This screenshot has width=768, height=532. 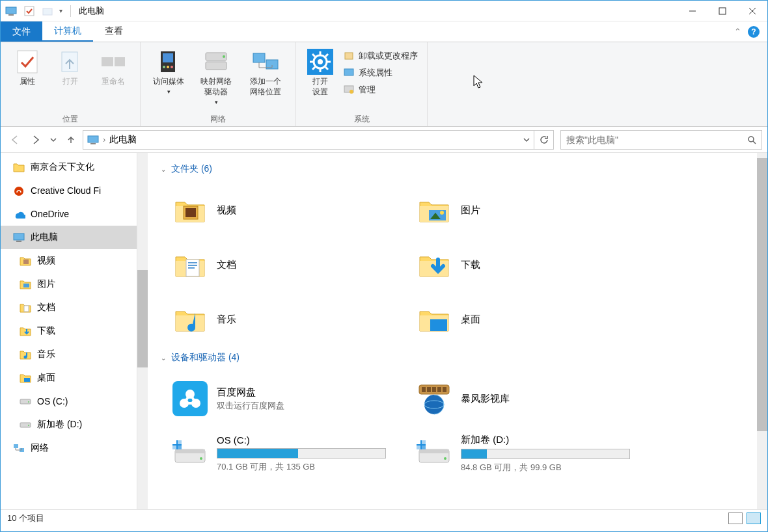 I want to click on item-count: 10 个项目, so click(x=26, y=518).